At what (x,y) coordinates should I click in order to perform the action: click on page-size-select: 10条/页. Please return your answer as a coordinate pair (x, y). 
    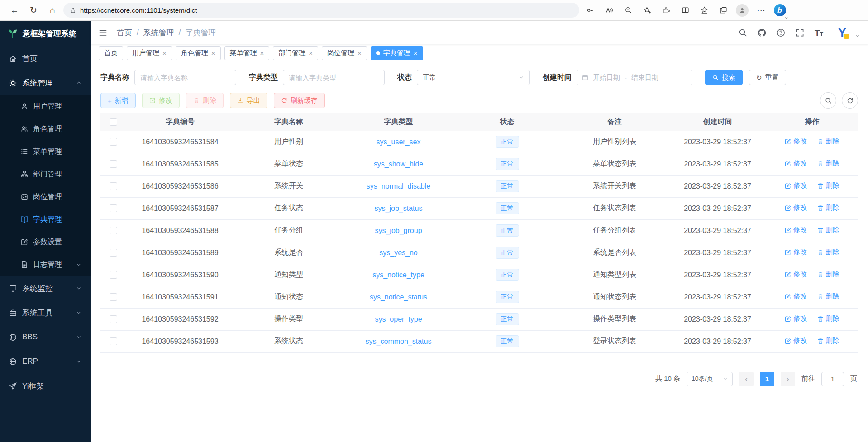
    Looking at the image, I should click on (710, 379).